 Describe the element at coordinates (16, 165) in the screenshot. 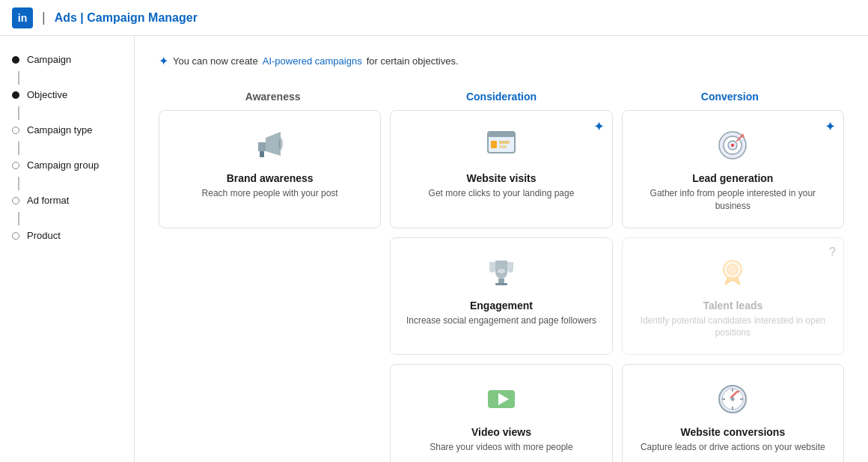

I see `sidebar-dot-campaign-group` at that location.